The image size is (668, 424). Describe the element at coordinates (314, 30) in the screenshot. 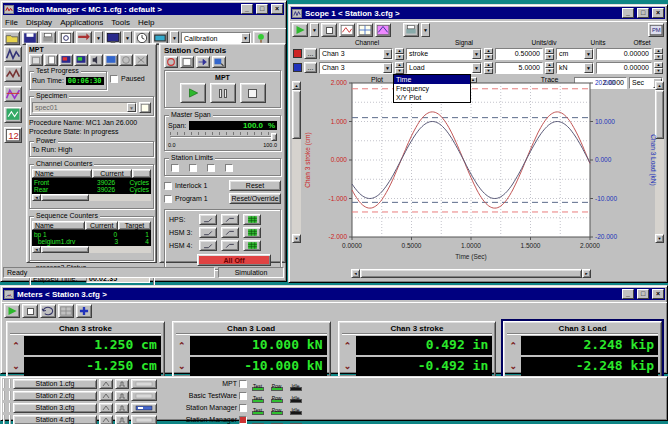

I see `scope-run-dropdown-icon: ▼` at that location.